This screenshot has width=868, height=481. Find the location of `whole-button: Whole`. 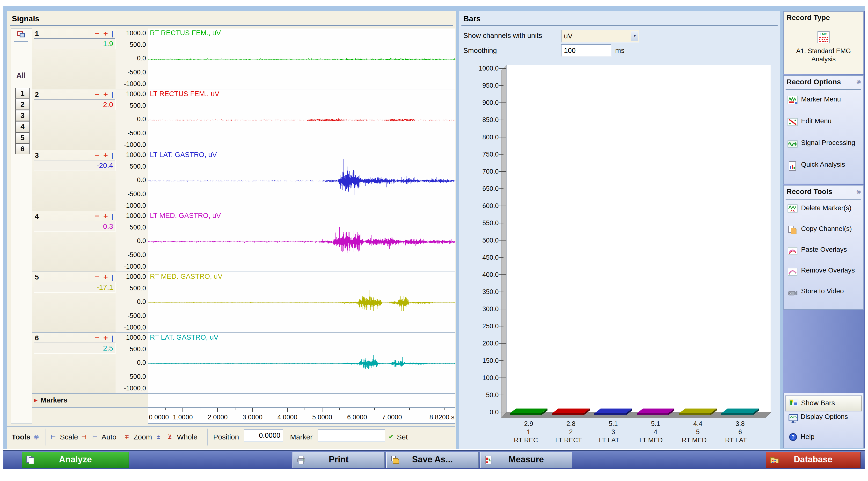

whole-button: Whole is located at coordinates (187, 437).